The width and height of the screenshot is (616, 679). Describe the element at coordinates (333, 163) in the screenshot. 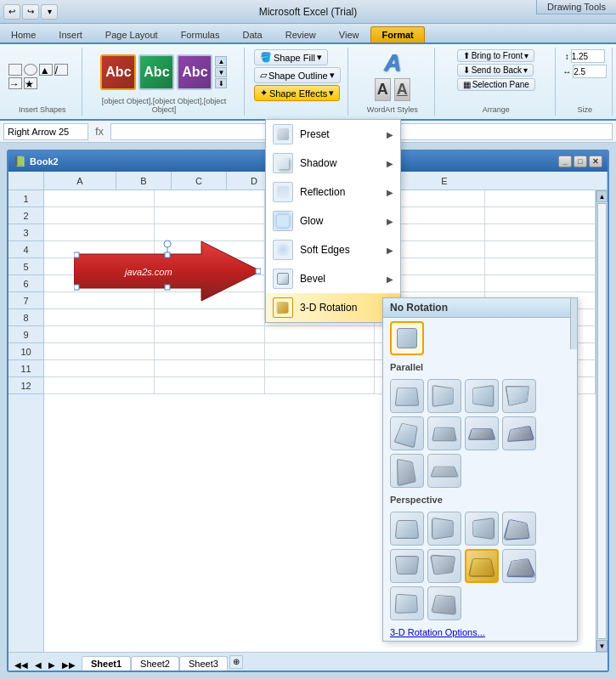

I see `menu-shadow: Shadow ▶` at that location.